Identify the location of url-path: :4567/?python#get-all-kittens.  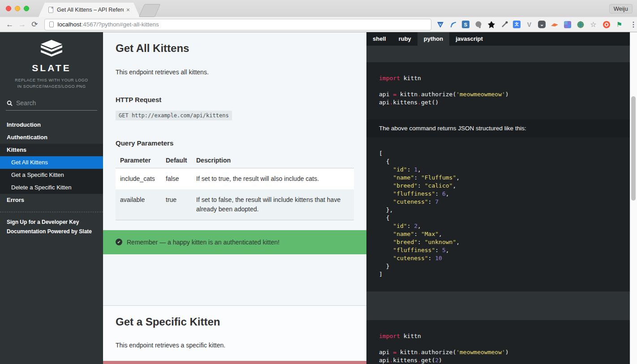
(120, 24).